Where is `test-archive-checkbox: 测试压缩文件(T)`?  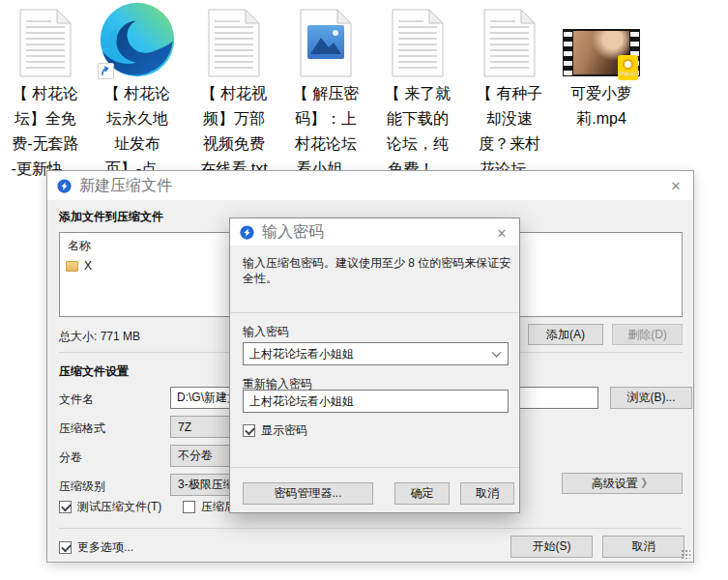
test-archive-checkbox: 测试压缩文件(T) is located at coordinates (110, 507).